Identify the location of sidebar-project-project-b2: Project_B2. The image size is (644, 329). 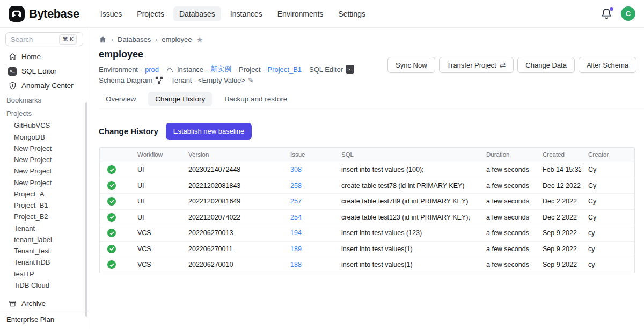
(44, 217).